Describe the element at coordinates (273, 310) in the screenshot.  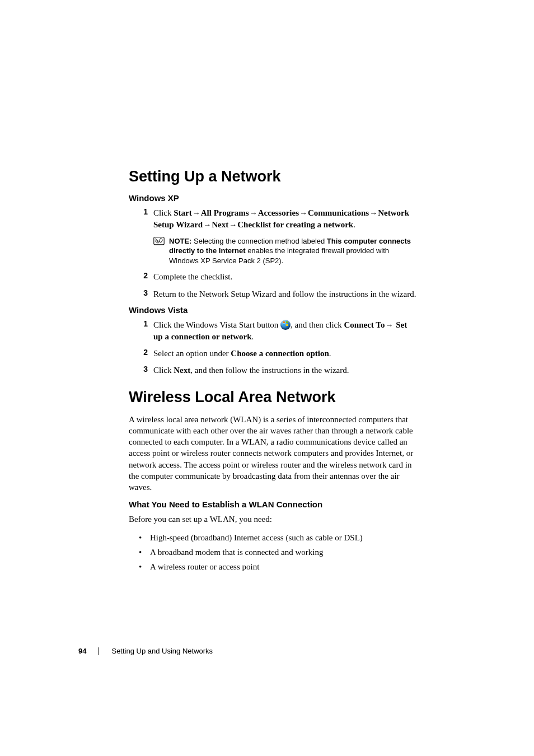
I see `subheading-windows-vista: Windows Vista` at that location.